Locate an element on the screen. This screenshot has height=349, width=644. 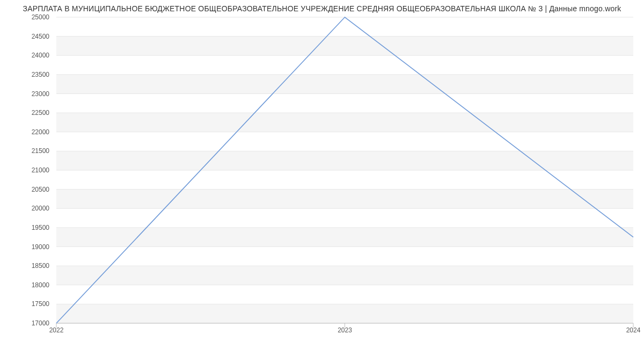
x-tick-label: 2022 is located at coordinates (57, 330).